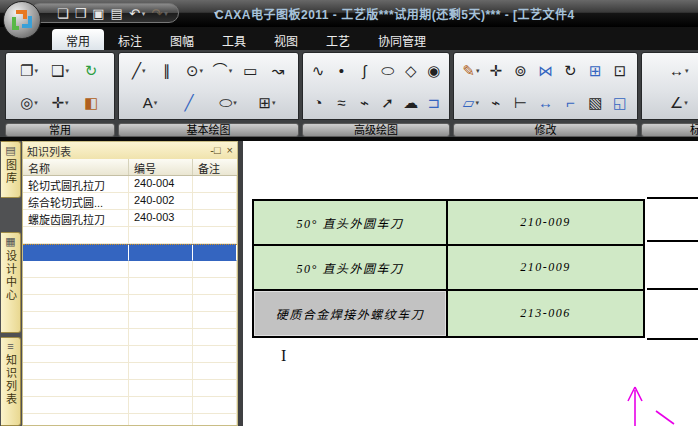  I want to click on save-icon: ▣, so click(98, 14).